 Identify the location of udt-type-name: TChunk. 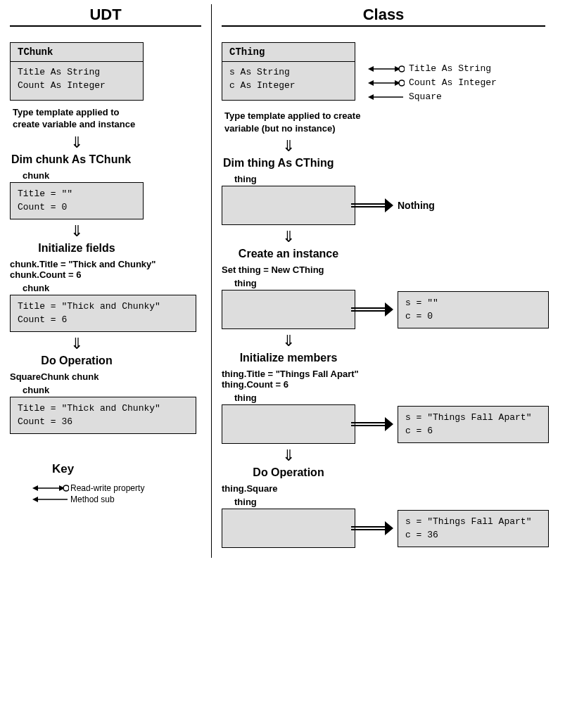
(77, 52).